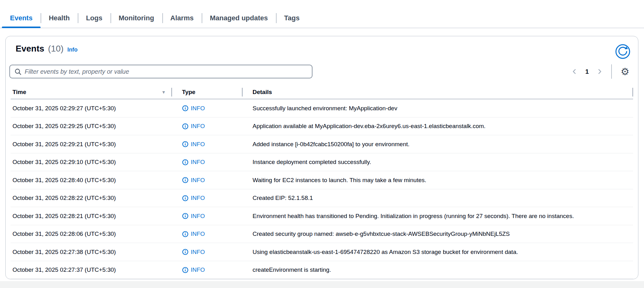 The width and height of the screenshot is (644, 288). Describe the element at coordinates (292, 18) in the screenshot. I see `tab-label: Tags` at that location.